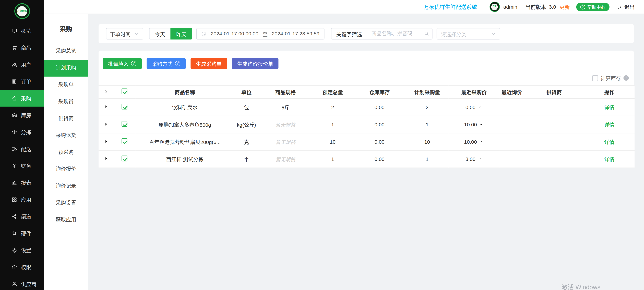  Describe the element at coordinates (427, 159) in the screenshot. I see `plan-qty: 1` at that location.